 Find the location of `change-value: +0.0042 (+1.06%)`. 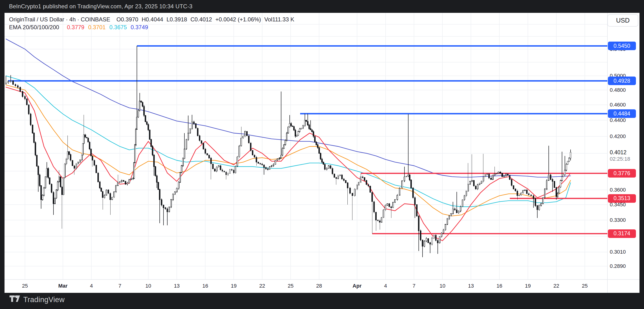

change-value: +0.0042 (+1.06%) is located at coordinates (238, 20).